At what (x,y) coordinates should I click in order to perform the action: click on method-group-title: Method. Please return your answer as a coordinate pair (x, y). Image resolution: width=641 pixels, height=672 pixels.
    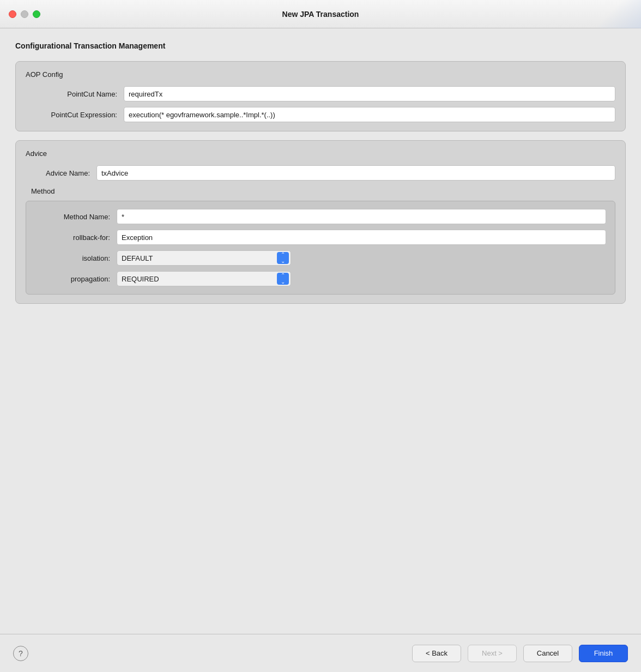
    Looking at the image, I should click on (320, 191).